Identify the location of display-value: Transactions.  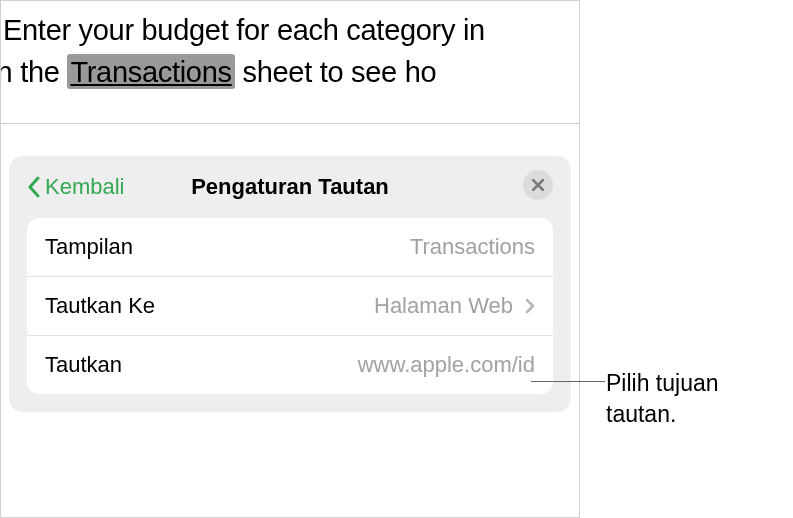
(472, 247).